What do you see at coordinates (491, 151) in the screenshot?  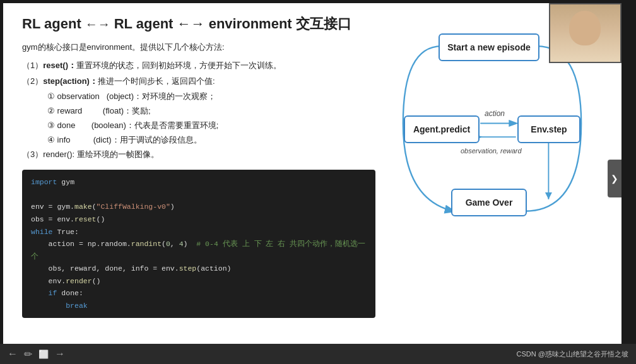 I see `obs-reward-label: observation, reward` at bounding box center [491, 151].